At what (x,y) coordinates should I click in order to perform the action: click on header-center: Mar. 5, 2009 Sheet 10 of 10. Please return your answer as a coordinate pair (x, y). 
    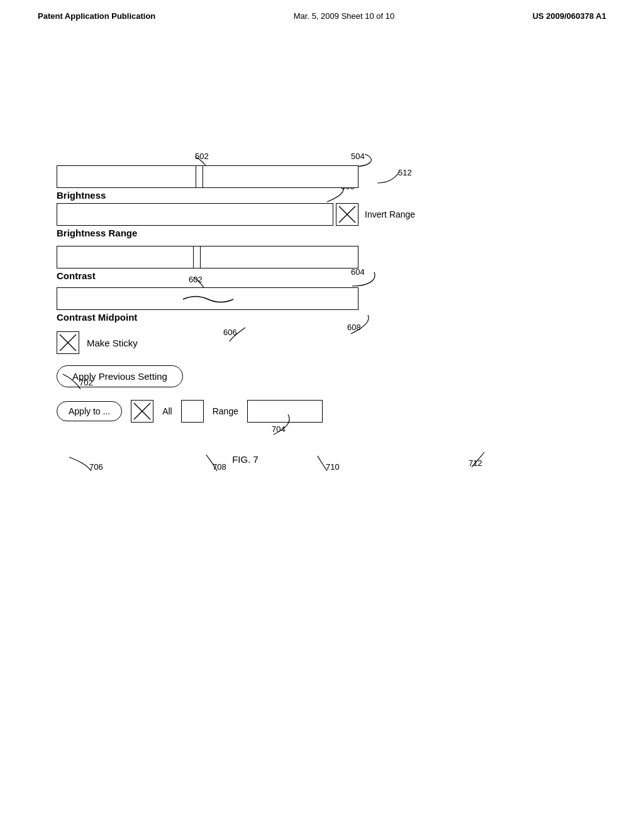
    Looking at the image, I should click on (344, 16).